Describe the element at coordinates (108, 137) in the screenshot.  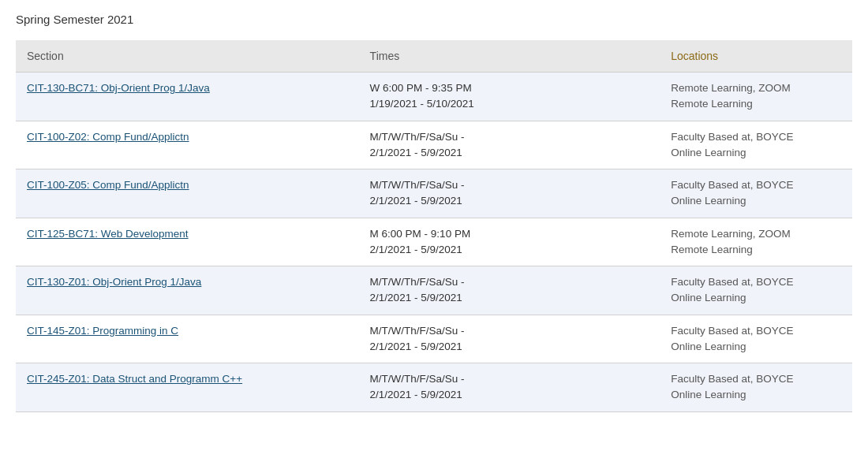
I see `section-link: CIT-100-Z02: Comp Fund/Applictn` at that location.